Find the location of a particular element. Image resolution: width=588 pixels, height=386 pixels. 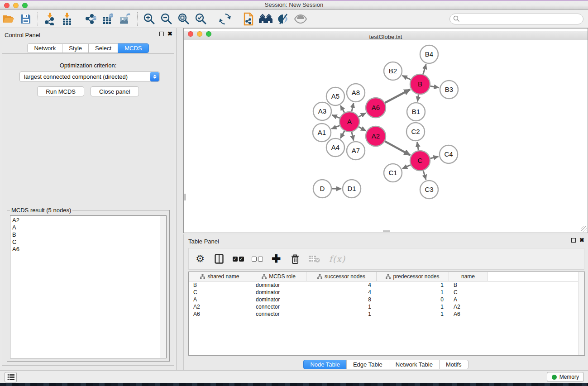

result-item-a6: A6 is located at coordinates (86, 249).